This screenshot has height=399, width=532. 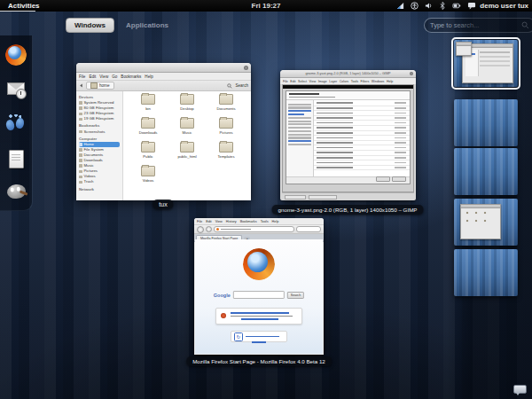 What do you see at coordinates (323, 82) in the screenshot?
I see `menu-image: Image` at bounding box center [323, 82].